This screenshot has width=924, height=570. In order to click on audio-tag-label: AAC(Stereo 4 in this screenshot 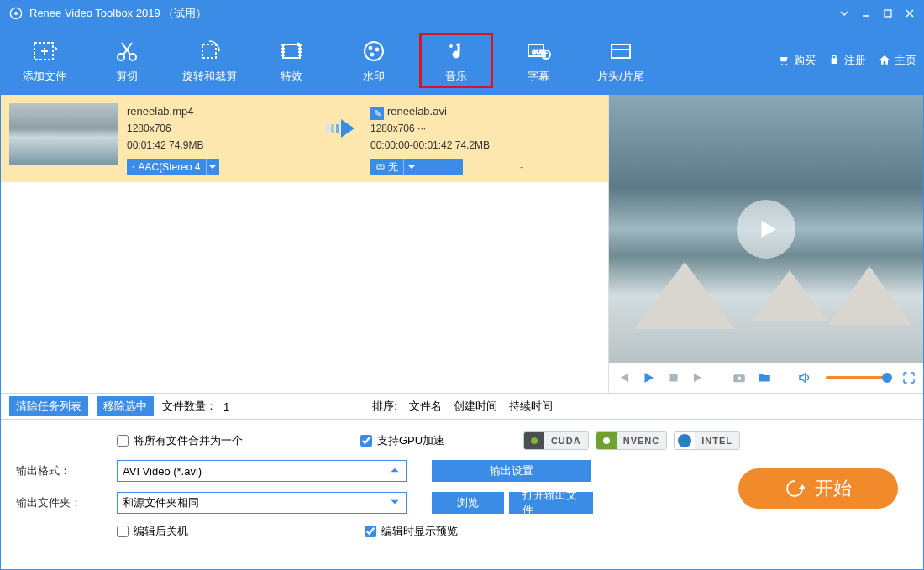, I will do `click(169, 167)`.